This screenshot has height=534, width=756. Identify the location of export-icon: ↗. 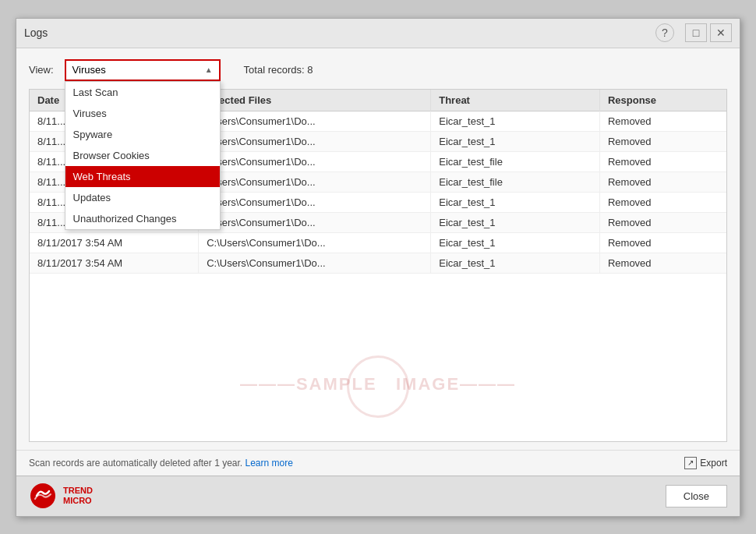
(691, 463).